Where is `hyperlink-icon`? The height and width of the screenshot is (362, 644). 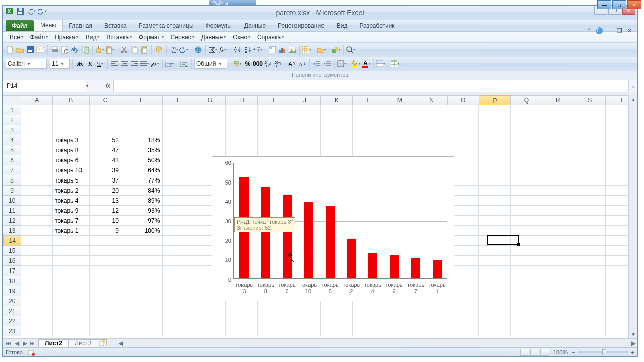 hyperlink-icon is located at coordinates (198, 50).